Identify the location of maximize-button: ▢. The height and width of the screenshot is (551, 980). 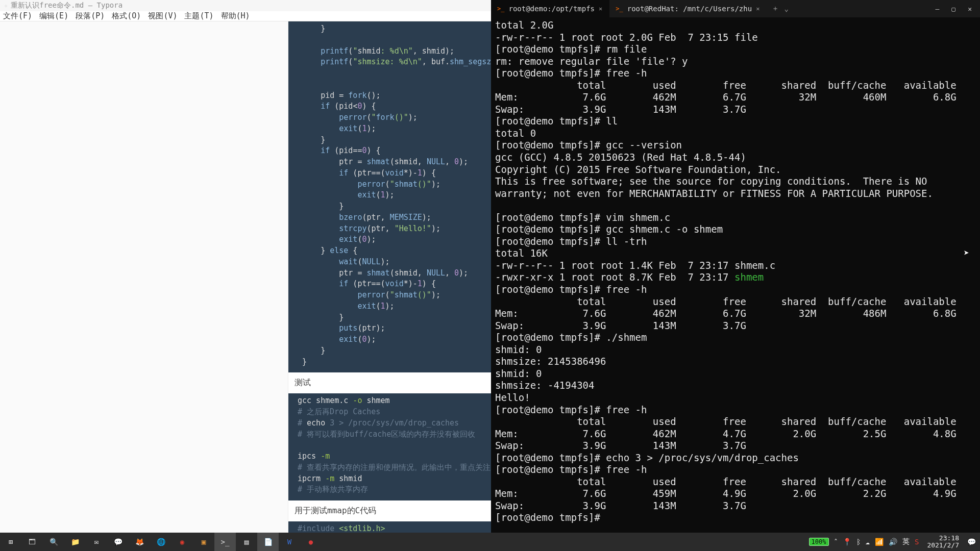
(953, 9).